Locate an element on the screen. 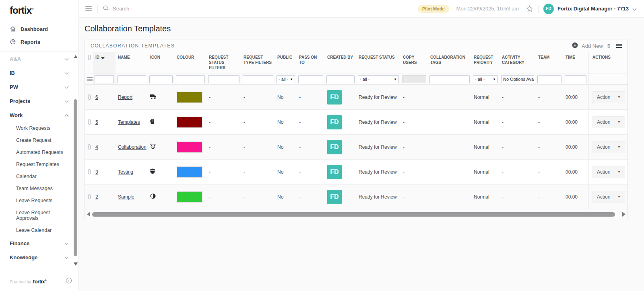 This screenshot has width=644, height=291. sidebar-item-calendar: Calendar is located at coordinates (36, 176).